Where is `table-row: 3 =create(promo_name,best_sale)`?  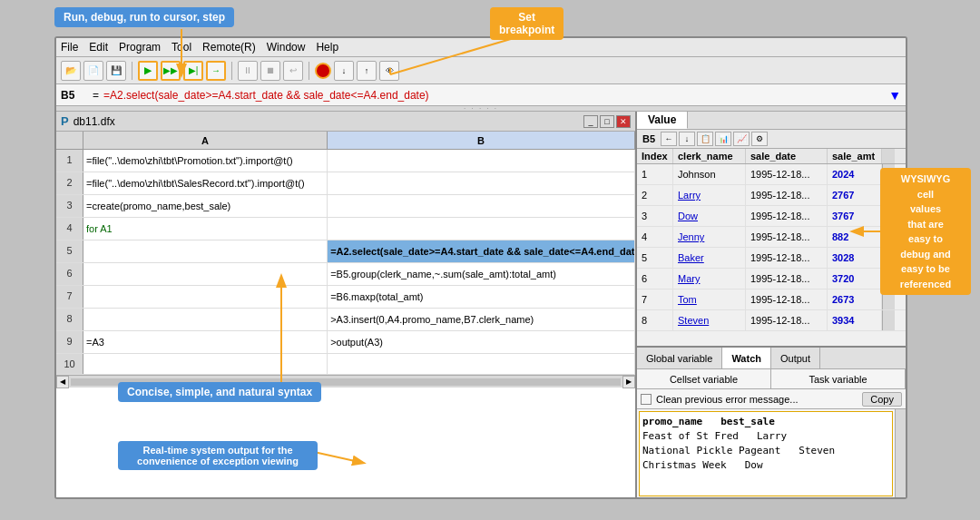
table-row: 3 =create(promo_name,best_sale) is located at coordinates (346, 207).